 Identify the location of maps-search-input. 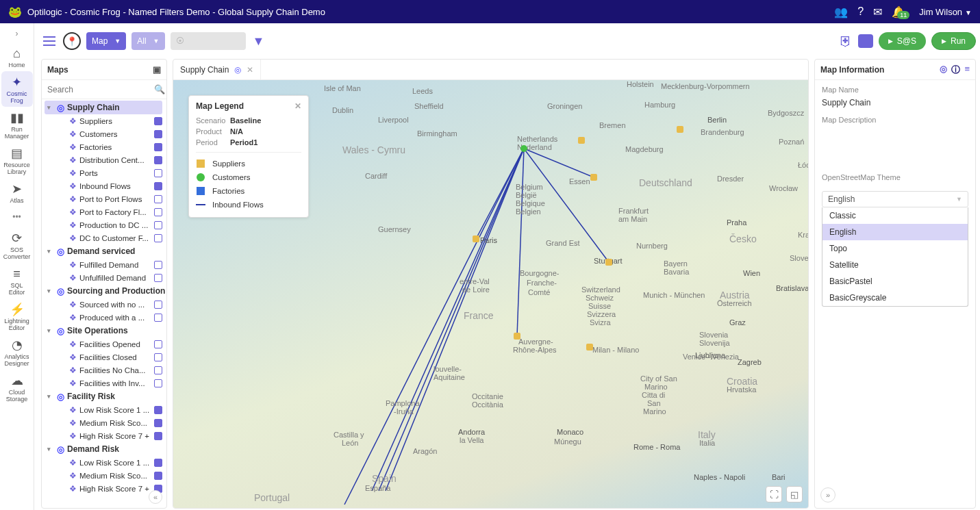
(99, 90).